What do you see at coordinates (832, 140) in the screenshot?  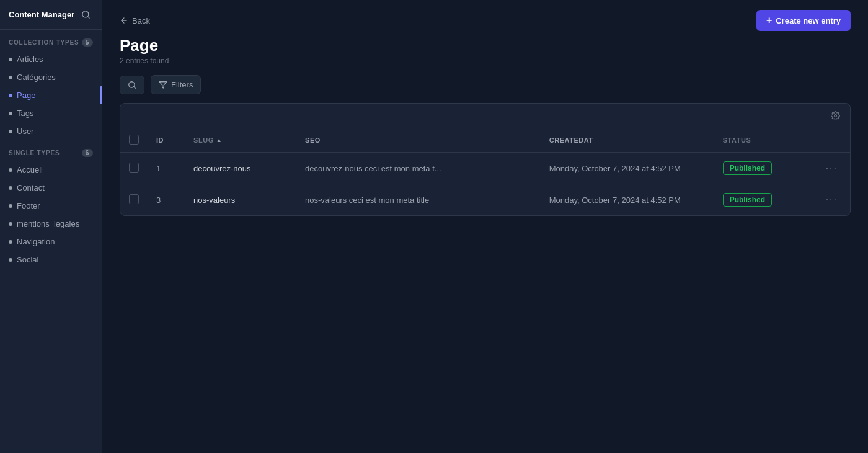 I see `th-actions` at bounding box center [832, 140].